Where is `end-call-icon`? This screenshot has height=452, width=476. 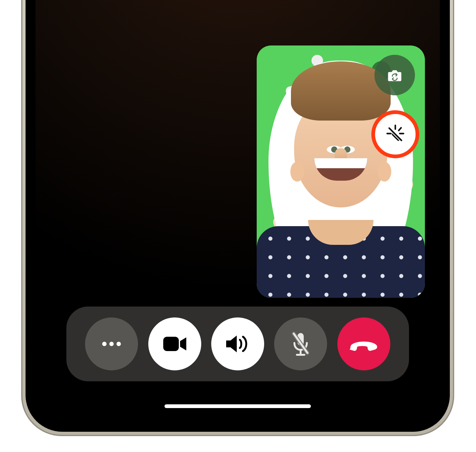
end-call-icon is located at coordinates (364, 344).